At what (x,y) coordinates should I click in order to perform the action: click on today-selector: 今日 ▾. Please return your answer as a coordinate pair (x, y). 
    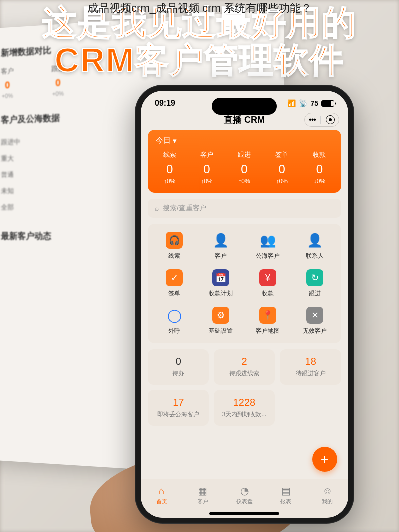
    Looking at the image, I should click on (244, 143).